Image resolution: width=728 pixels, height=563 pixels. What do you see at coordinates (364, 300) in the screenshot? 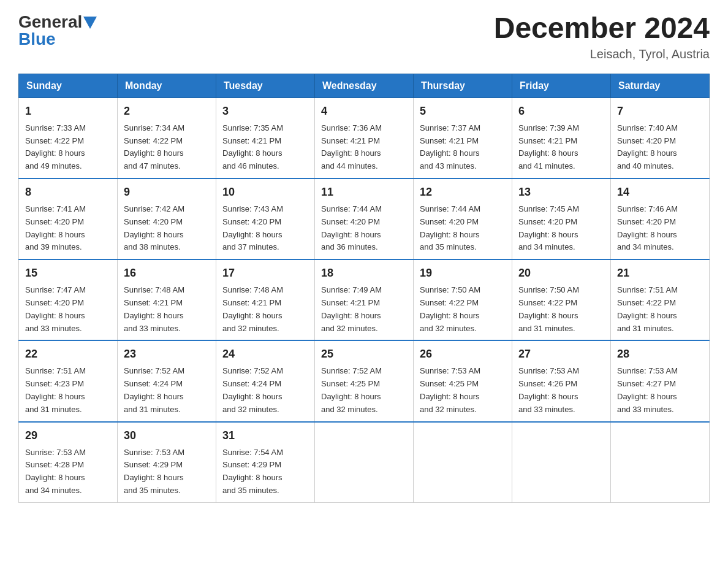
I see `calendar-week-row: 15Sunrise: 7:47 AMSunset: 4:20 PMDayligh…` at bounding box center [364, 300].